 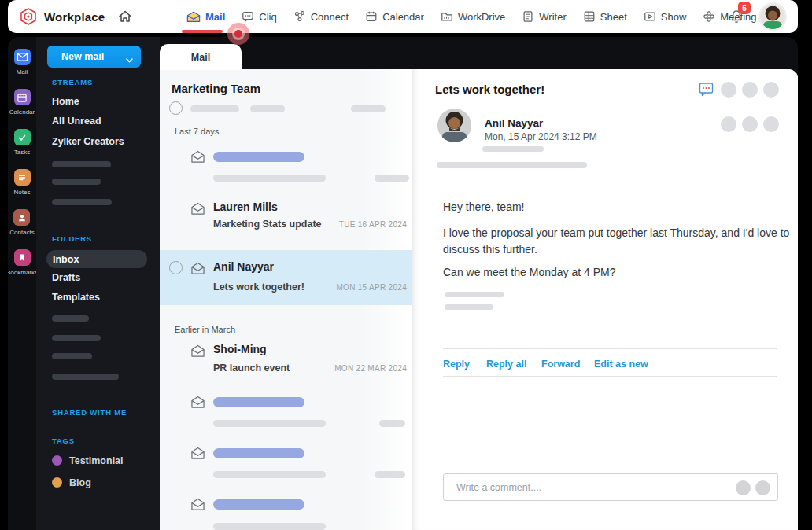 I want to click on edit-as-new-button: Edit as new, so click(x=622, y=364).